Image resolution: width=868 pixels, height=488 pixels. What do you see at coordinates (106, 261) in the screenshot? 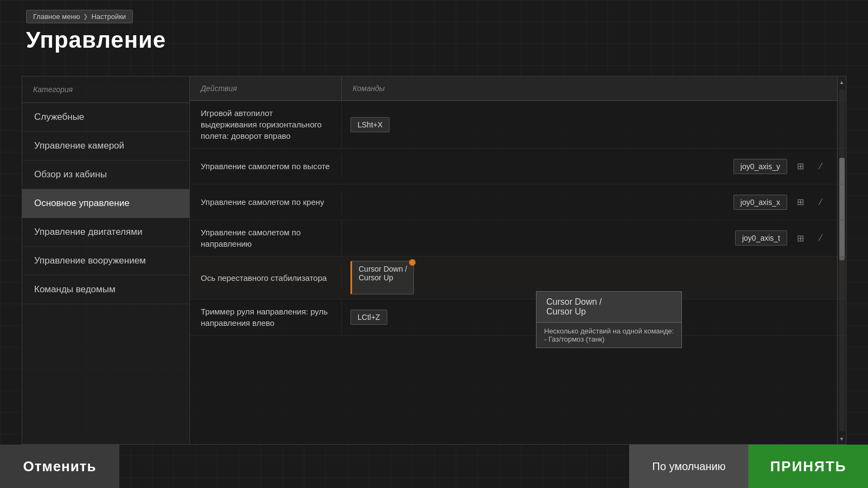
I see `sidebar-item-weapons: Управление вооружением` at bounding box center [106, 261].